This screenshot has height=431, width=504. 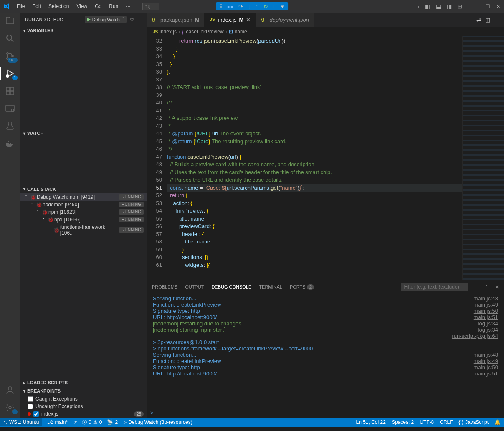 What do you see at coordinates (84, 391) in the screenshot?
I see `breakpoints-section-header: BREAKPOINTS` at bounding box center [84, 391].